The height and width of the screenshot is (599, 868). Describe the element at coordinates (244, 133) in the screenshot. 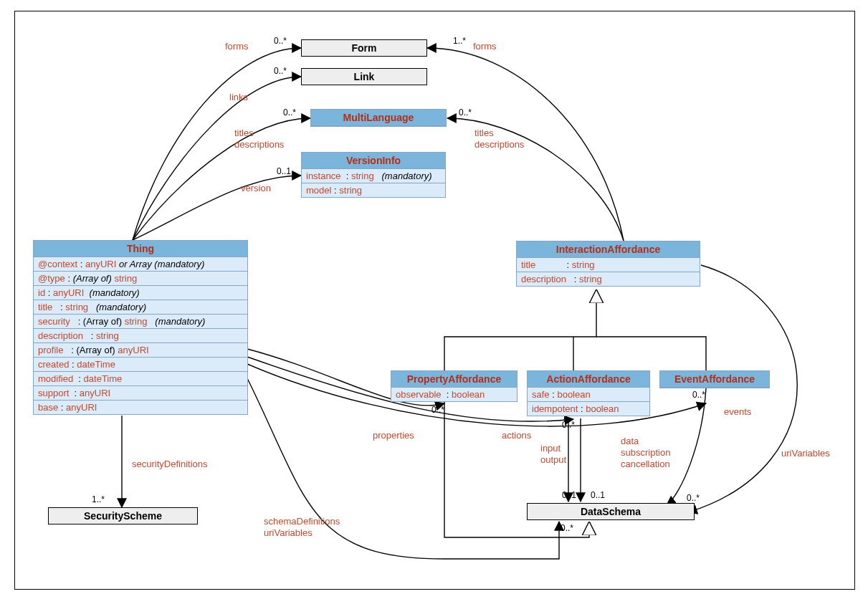

I see `lbl-titles-left: titles` at that location.